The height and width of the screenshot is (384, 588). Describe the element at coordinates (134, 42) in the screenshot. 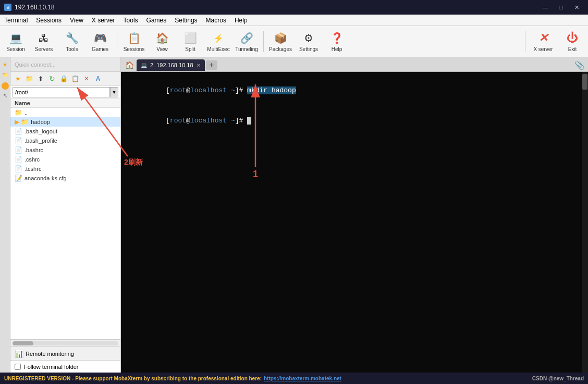

I see `toolbar-sessions: 📋 Sessions` at that location.